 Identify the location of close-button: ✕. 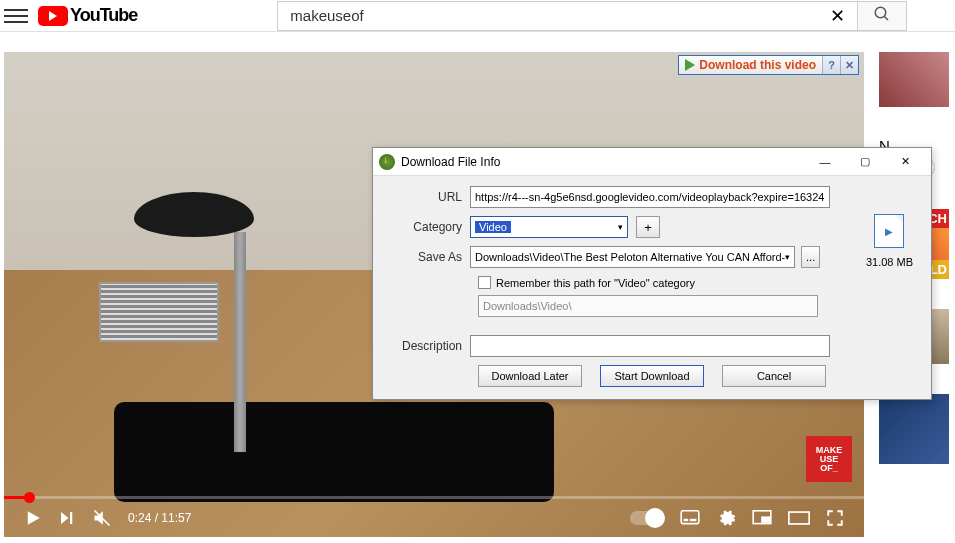
(905, 162).